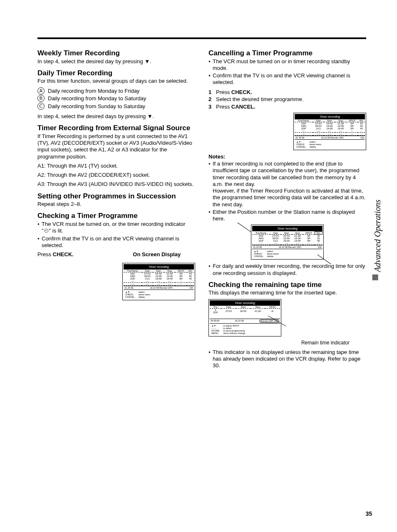 This screenshot has width=397, height=532. I want to click on cancel-step3: Press CANCEL., so click(236, 107).